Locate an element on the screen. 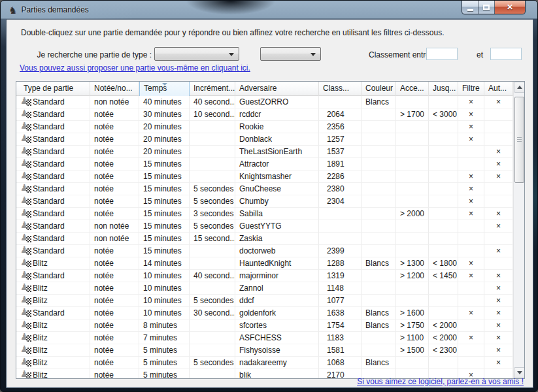 Image resolution: width=538 pixels, height=392 pixels. column-header-auto: Aut... is located at coordinates (499, 89).